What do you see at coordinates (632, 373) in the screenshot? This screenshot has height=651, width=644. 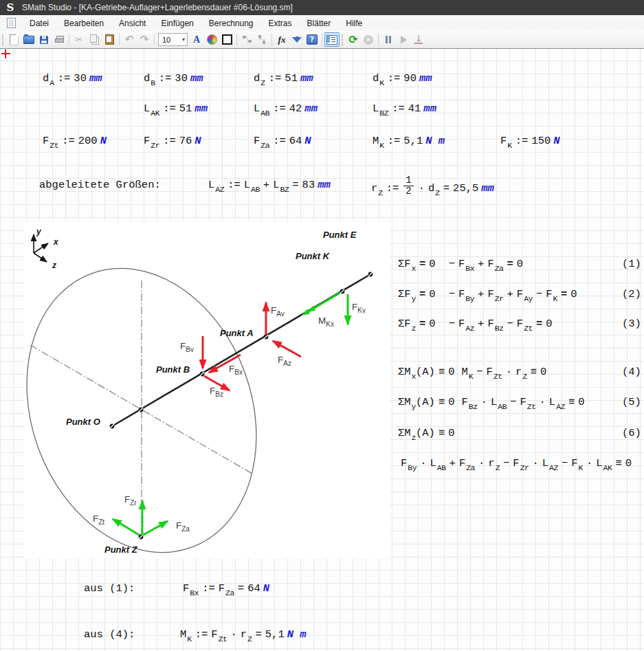 I see `math-region-eq-num-4: (4)` at bounding box center [632, 373].